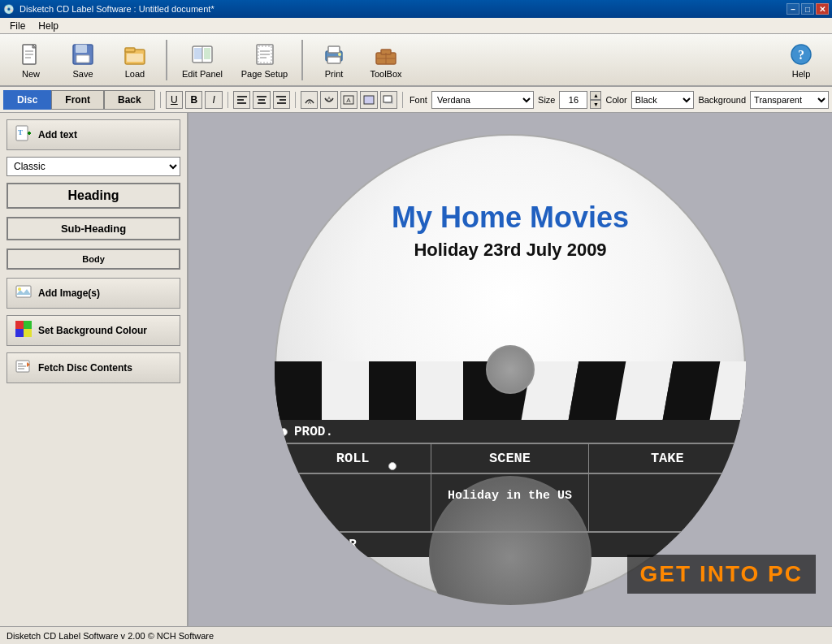  Describe the element at coordinates (483, 100) in the screenshot. I see `font-select: Verdana` at that location.